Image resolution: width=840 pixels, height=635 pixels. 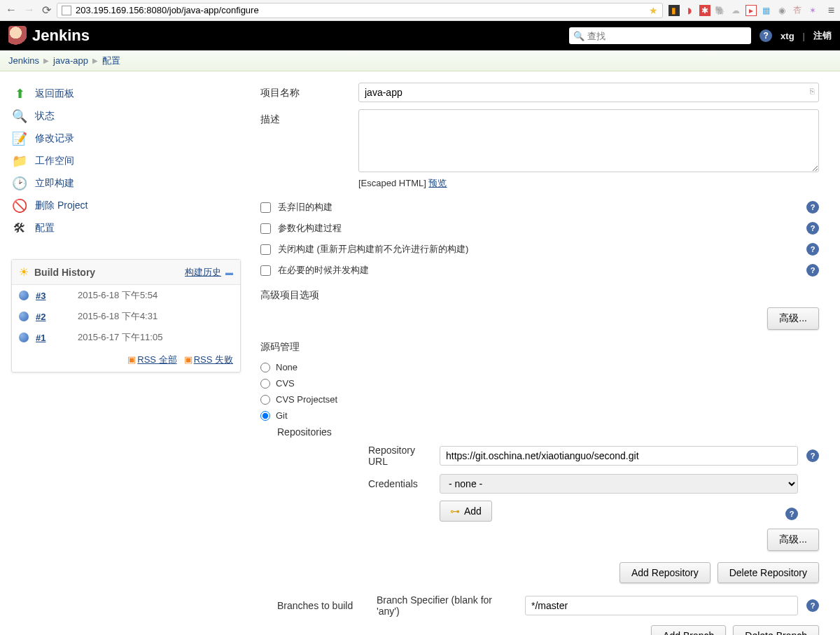 What do you see at coordinates (654, 11) in the screenshot?
I see `bookmark-star-icon: ★` at bounding box center [654, 11].